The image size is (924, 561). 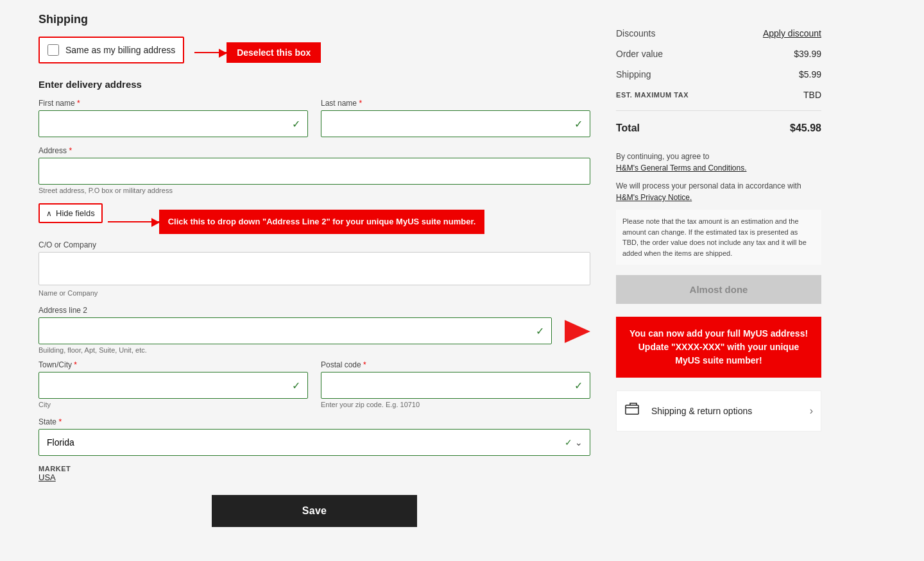 What do you see at coordinates (652, 95) in the screenshot?
I see `tax-label: EST. MAXIMUM TAX` at bounding box center [652, 95].